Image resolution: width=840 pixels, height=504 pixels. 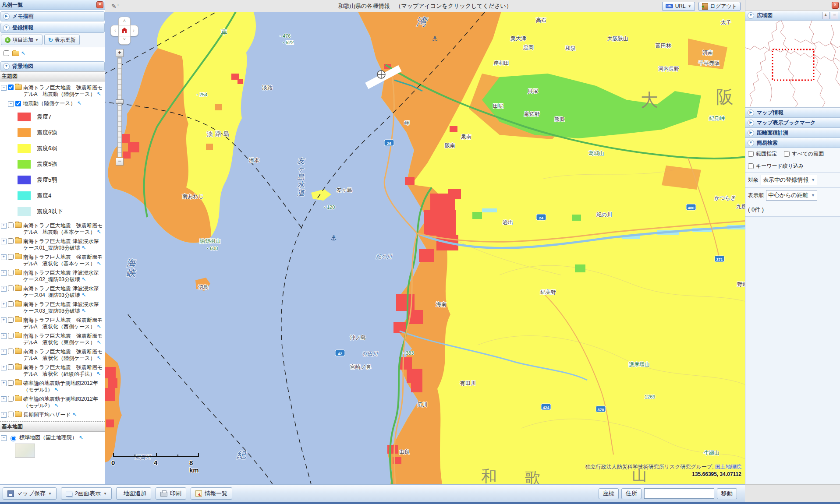 I want to click on logout-button: ログアウト, so click(x=719, y=6).